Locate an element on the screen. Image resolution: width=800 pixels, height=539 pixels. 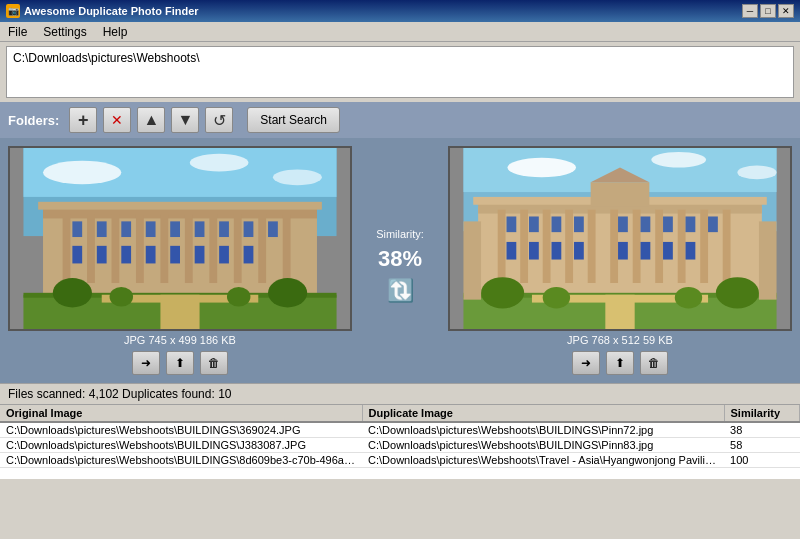
col-duplicate: Duplicate Image is located at coordinates (543, 414).